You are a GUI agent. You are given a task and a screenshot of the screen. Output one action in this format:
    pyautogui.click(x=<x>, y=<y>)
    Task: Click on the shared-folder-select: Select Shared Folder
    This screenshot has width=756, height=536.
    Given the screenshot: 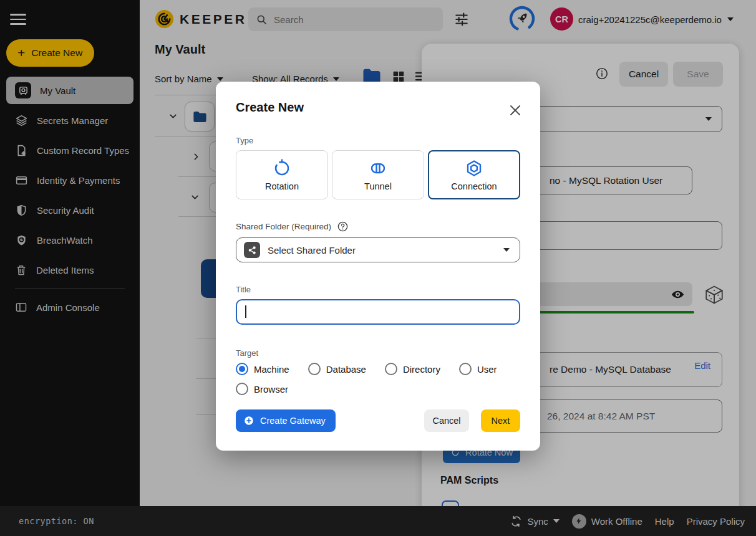 What is the action you would take?
    pyautogui.click(x=378, y=250)
    